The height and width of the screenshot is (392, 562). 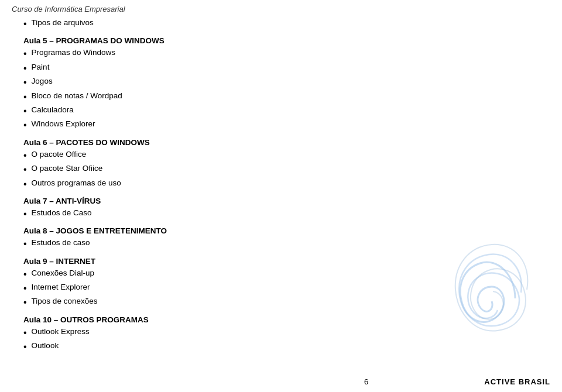 I want to click on page-number: 6, so click(x=366, y=381).